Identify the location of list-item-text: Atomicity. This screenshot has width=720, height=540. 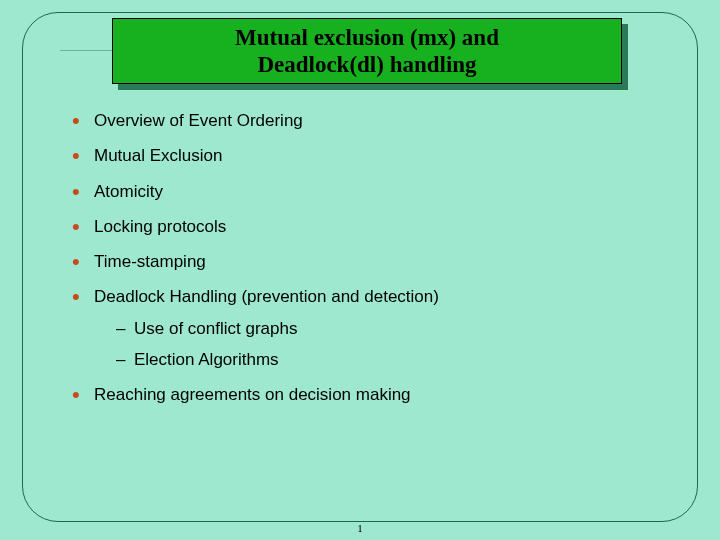
(128, 192).